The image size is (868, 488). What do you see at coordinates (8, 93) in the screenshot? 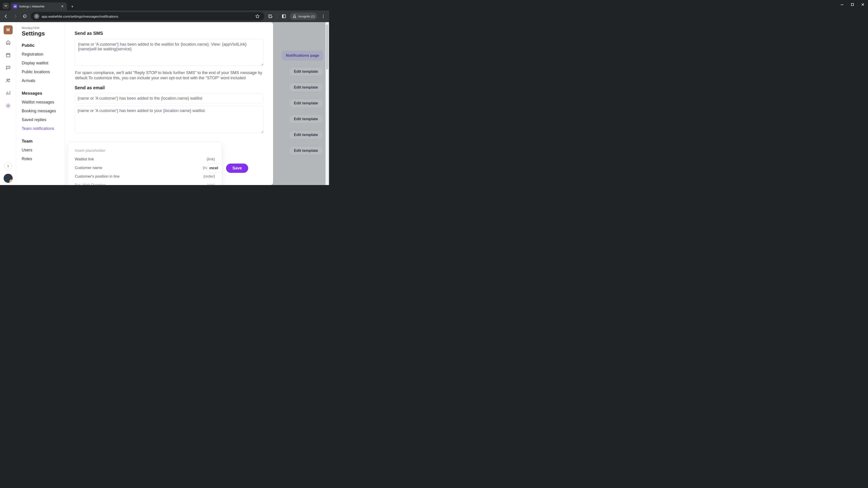
I see `analytics-icon` at bounding box center [8, 93].